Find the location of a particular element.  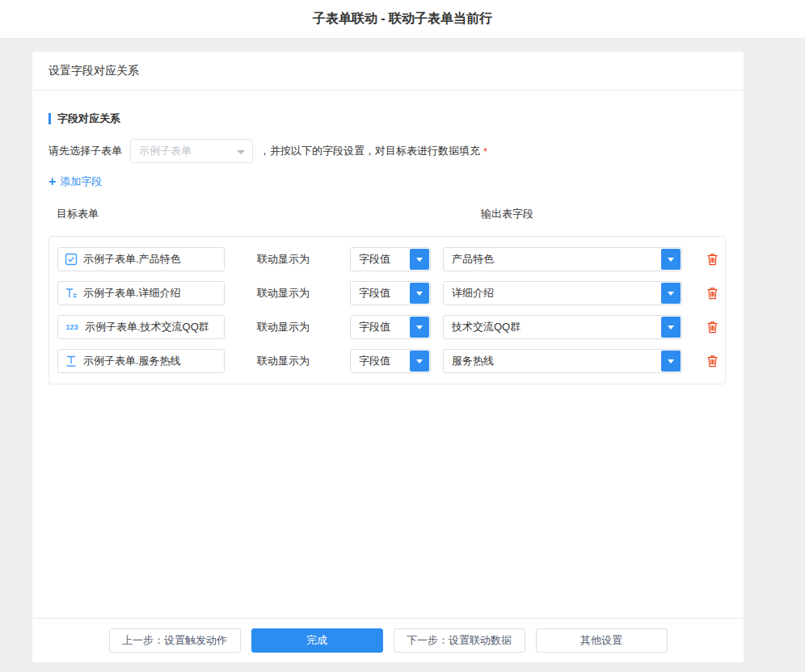

section-title-text: 字段对应关系 is located at coordinates (89, 119).